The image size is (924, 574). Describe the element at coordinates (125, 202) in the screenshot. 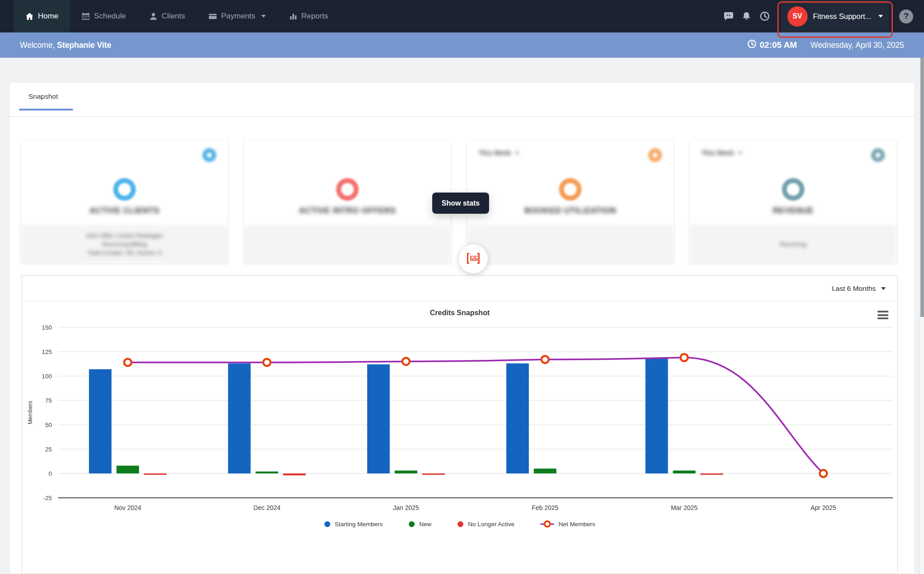

I see `stat-card: ACTIVE CLIENTSIntro Offer | Active Packa…` at that location.